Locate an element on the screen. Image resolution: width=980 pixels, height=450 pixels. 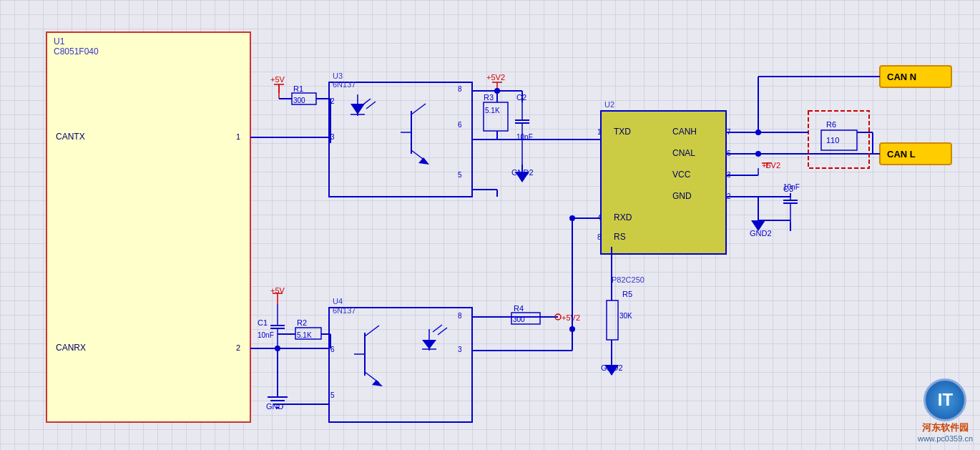
R3-label: R3 is located at coordinates (489, 97).